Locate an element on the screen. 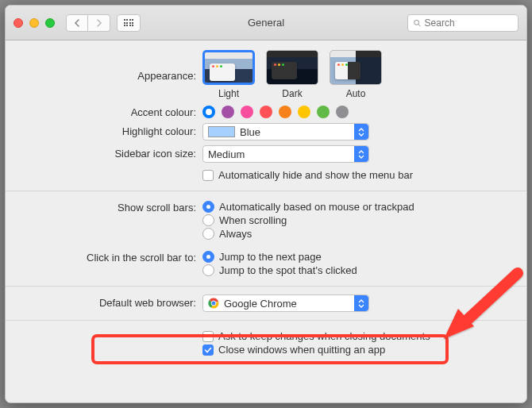  close-windows-label: Close windows when quitting an app is located at coordinates (302, 349).